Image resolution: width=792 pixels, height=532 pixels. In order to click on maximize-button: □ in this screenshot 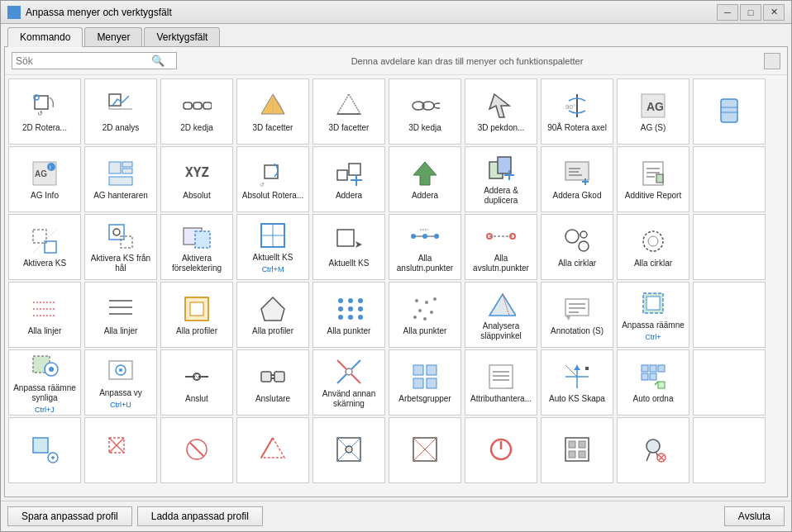, I will do `click(751, 12)`.